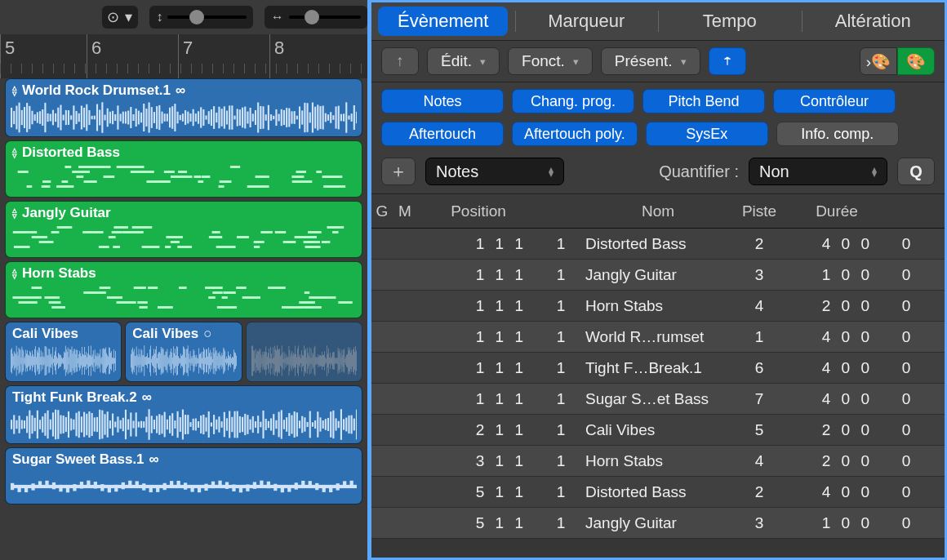  What do you see at coordinates (658, 492) in the screenshot?
I see `table-row: 5 1 11Distorted Bass24 0 00` at bounding box center [658, 492].